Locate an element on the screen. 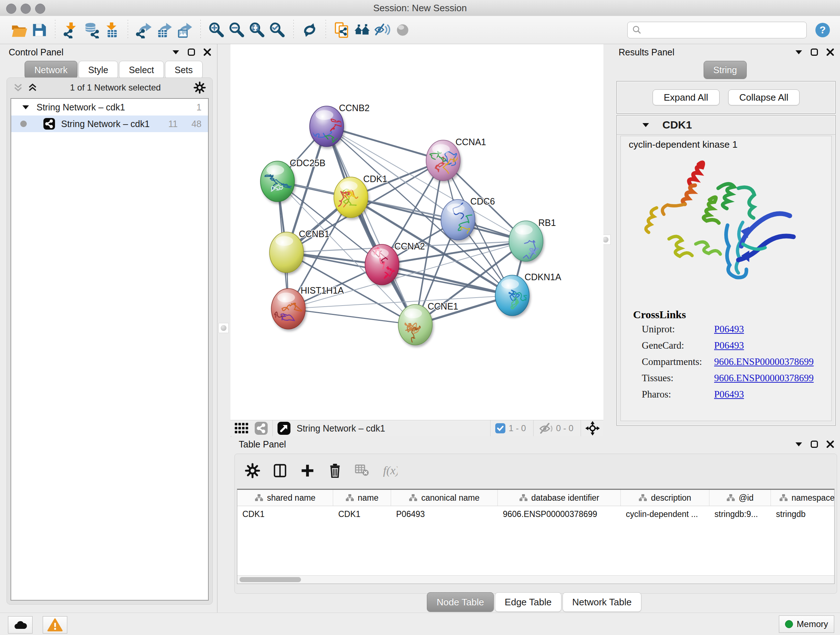 The height and width of the screenshot is (635, 840). string-document-button is located at coordinates (342, 30).